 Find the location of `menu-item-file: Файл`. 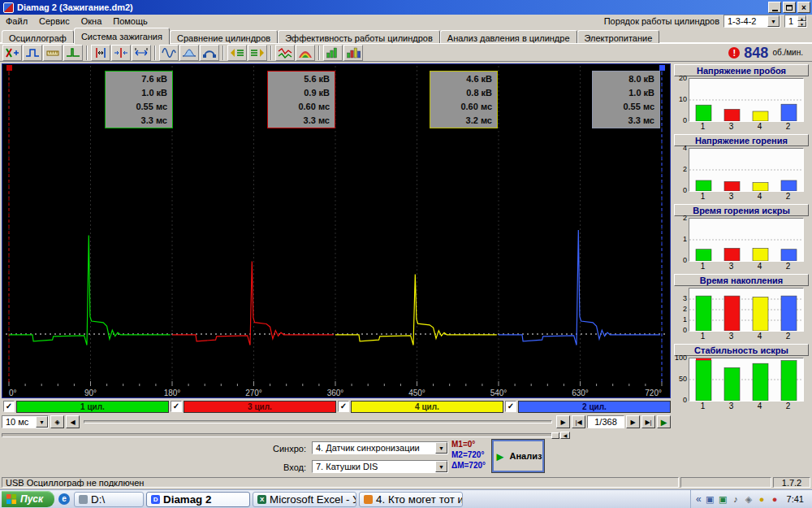

menu-item-file: Файл is located at coordinates (16, 21).